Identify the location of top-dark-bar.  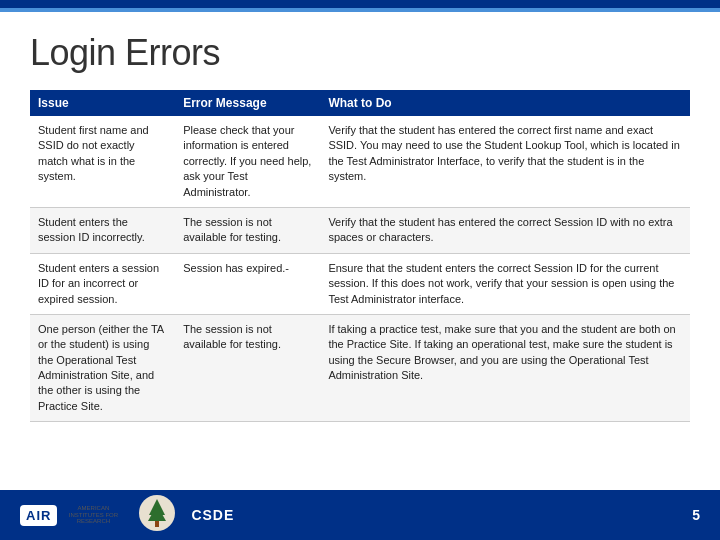
(360, 4).